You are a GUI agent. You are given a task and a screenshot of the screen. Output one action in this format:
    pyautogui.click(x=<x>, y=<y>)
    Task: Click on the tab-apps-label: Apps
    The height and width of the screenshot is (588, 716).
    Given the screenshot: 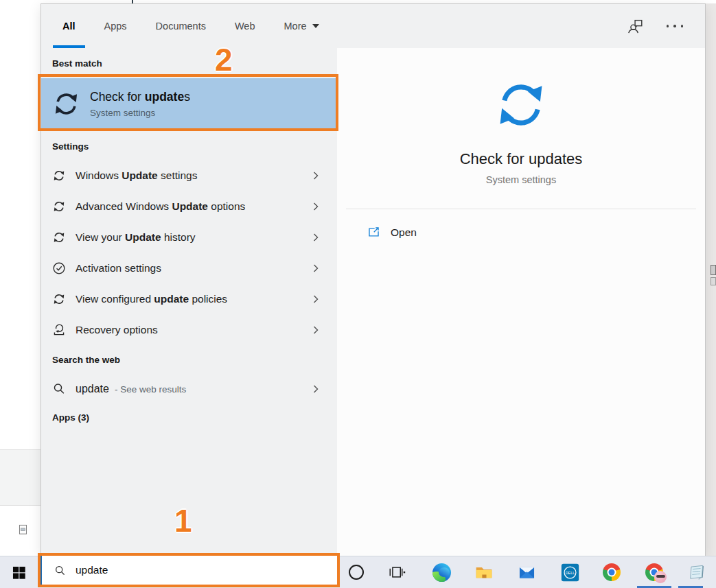 What is the action you would take?
    pyautogui.click(x=115, y=26)
    